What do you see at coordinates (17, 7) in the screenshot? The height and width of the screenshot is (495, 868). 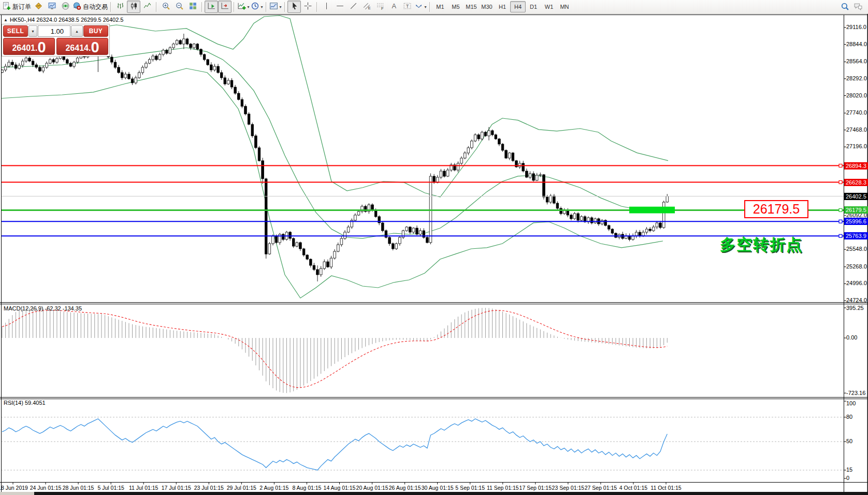 I see `new-order-button: 新订单` at bounding box center [17, 7].